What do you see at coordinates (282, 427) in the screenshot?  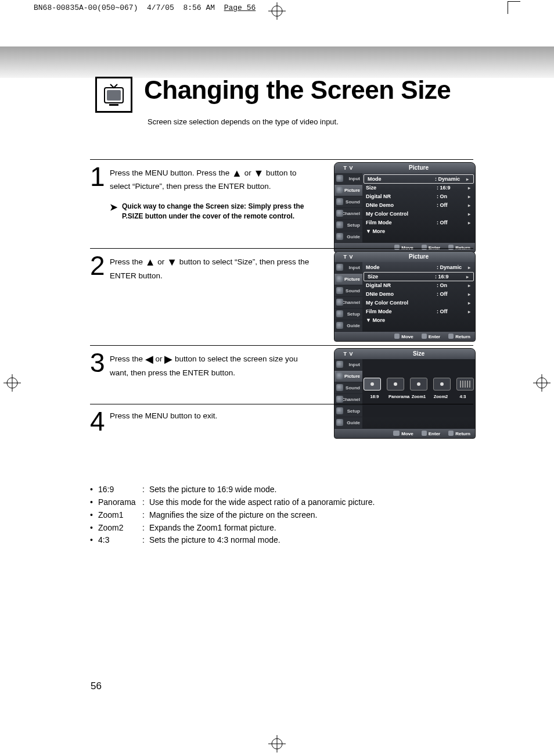 I see `step-4: 4 Press the MENU button to exit.` at bounding box center [282, 427].